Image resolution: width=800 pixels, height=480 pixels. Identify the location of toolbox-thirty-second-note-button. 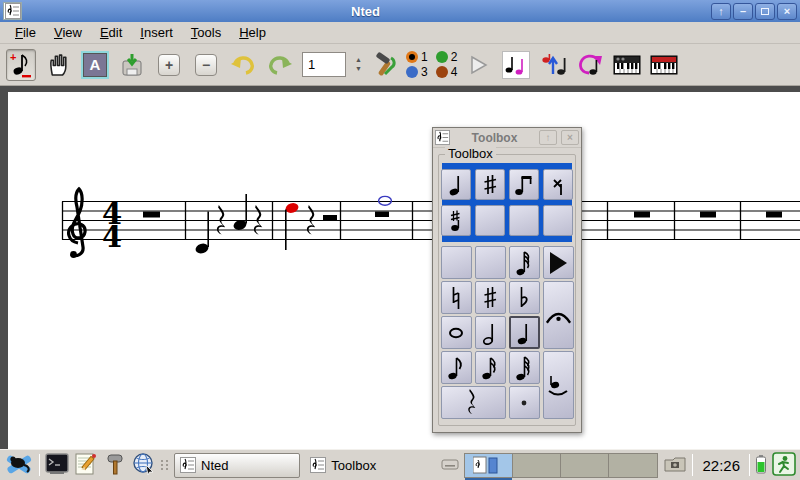
(524, 368).